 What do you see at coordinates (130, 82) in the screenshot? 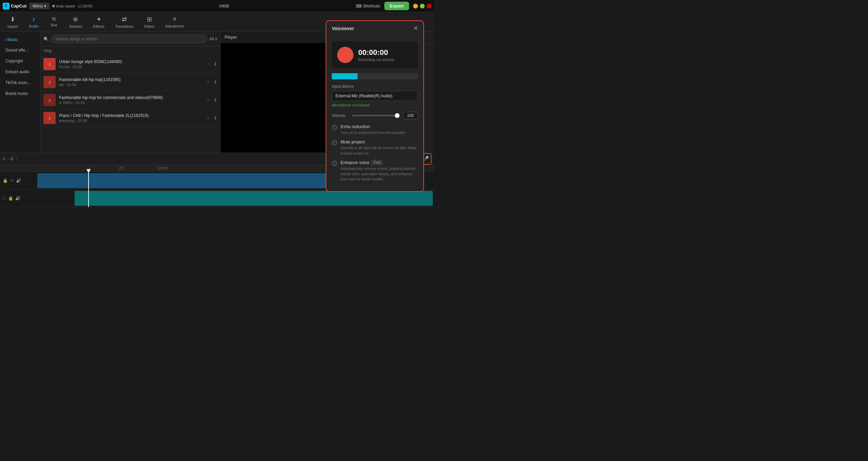
I see `song-item-2: ♪ Fashionable lofi hip hop(1161585) aki …` at bounding box center [130, 82].